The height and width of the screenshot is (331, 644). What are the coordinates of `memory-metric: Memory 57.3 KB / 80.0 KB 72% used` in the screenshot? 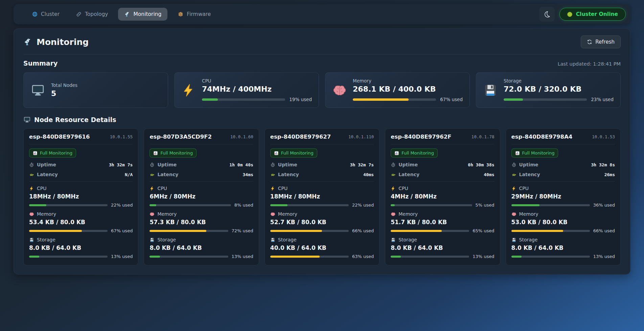 It's located at (201, 222).